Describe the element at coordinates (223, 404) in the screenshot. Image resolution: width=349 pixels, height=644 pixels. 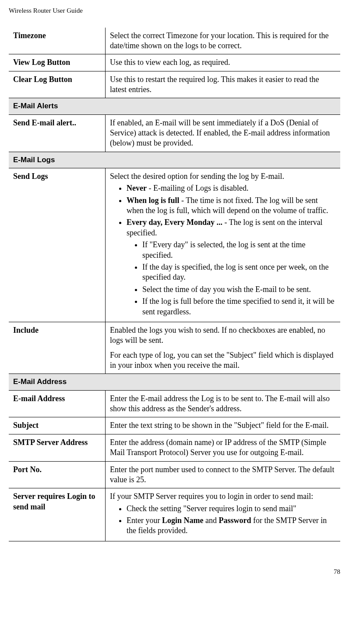
I see `desc-email-address: Enter the E-mail address the Log is to b…` at that location.